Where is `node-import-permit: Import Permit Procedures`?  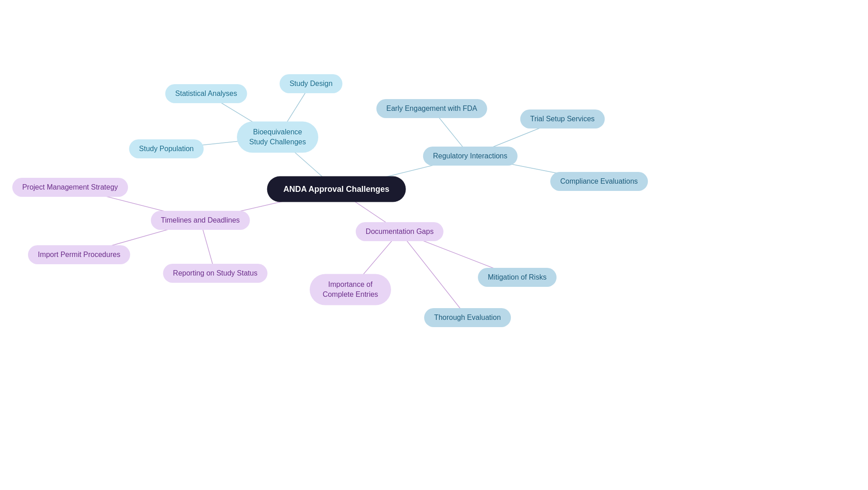
node-import-permit: Import Permit Procedures is located at coordinates (79, 255).